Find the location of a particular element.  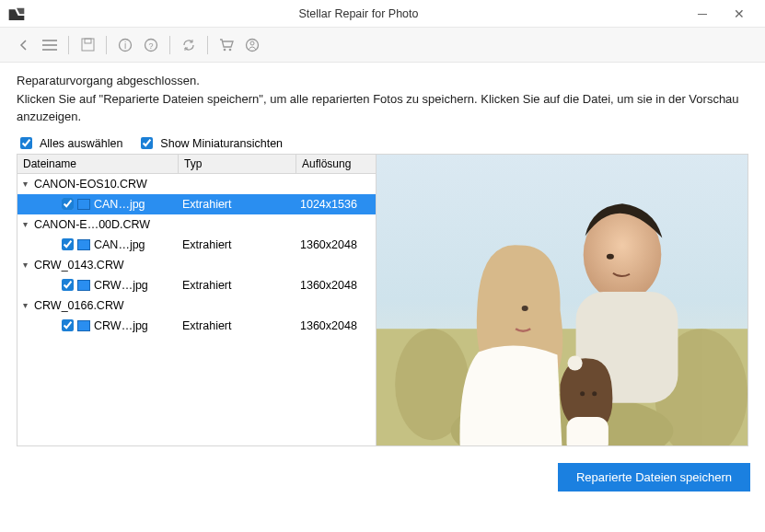

col-resolution: Auflösung is located at coordinates (336, 164).